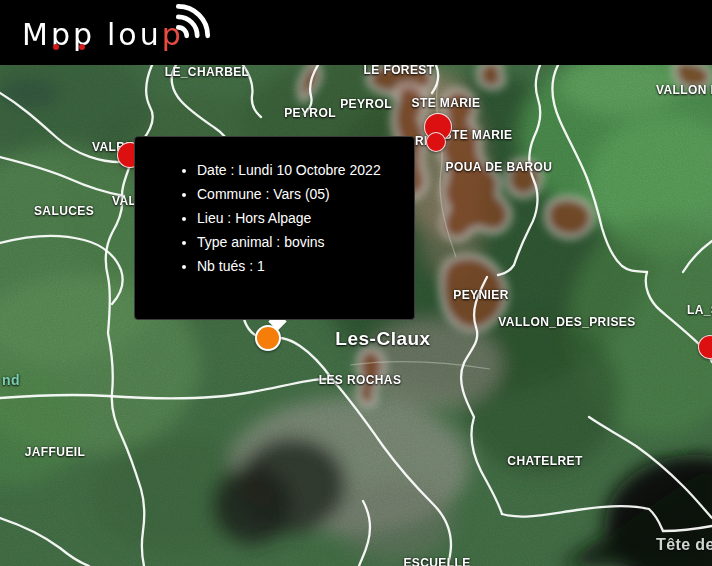  What do you see at coordinates (300, 266) in the screenshot?
I see `tooltip-item-nb-tues: Nb tués : 1` at bounding box center [300, 266].